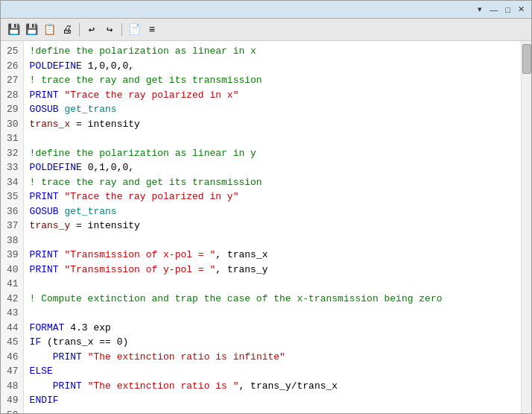 This screenshot has width=532, height=414. Describe the element at coordinates (13, 197) in the screenshot. I see `line-number: 35` at that location.